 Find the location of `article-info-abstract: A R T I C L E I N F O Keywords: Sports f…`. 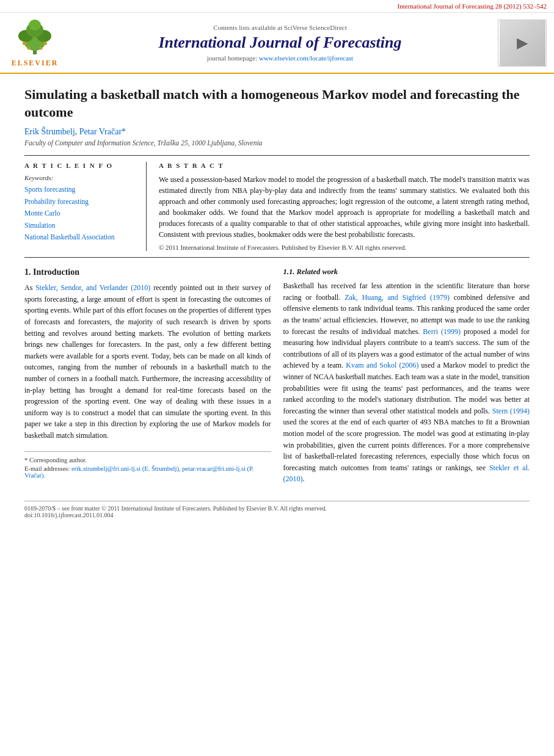

article-info-abstract: A R T I C L E I N F O Keywords: Sports f… is located at coordinates (277, 206).